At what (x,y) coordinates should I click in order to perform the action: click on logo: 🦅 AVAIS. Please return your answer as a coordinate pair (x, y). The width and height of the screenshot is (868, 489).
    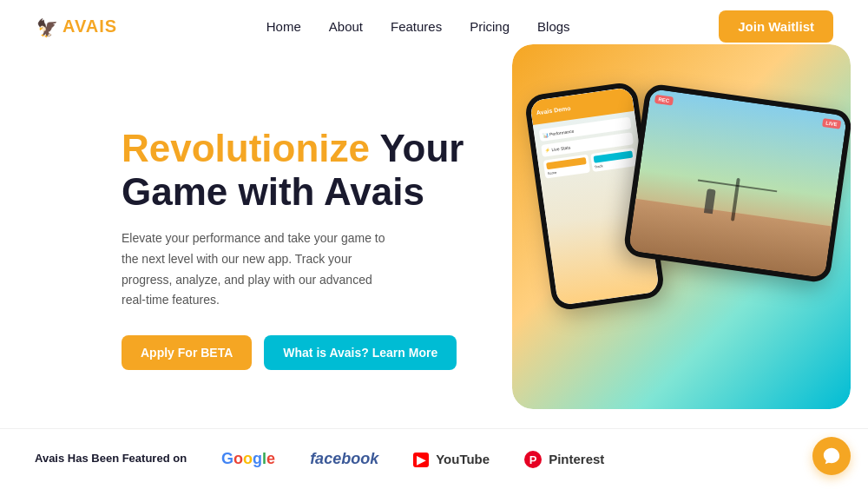
    Looking at the image, I should click on (76, 27).